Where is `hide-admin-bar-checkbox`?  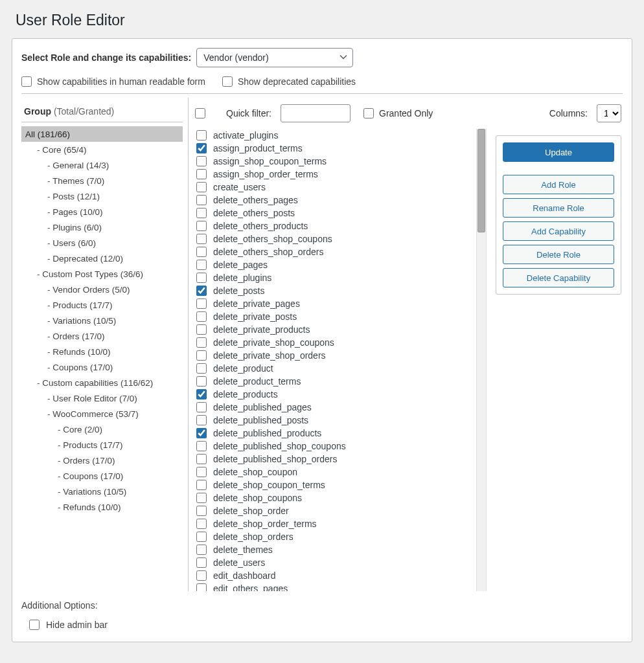
hide-admin-bar-checkbox is located at coordinates (34, 625).